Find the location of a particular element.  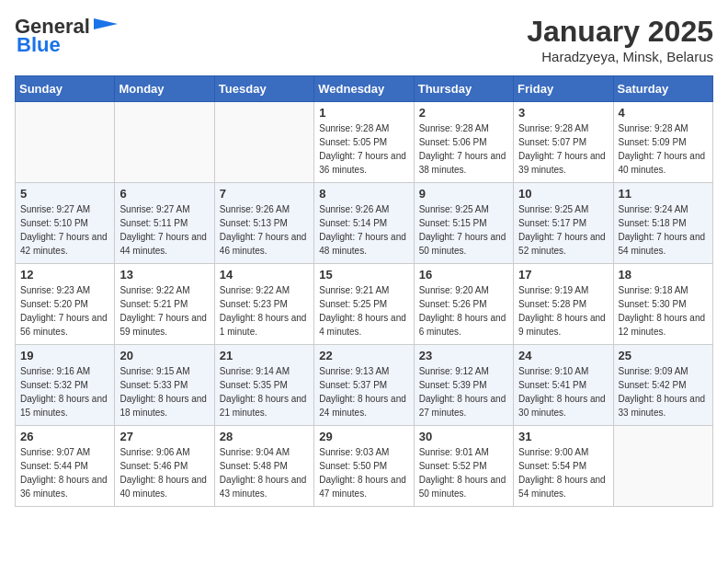

day-number: 15 is located at coordinates (364, 274).